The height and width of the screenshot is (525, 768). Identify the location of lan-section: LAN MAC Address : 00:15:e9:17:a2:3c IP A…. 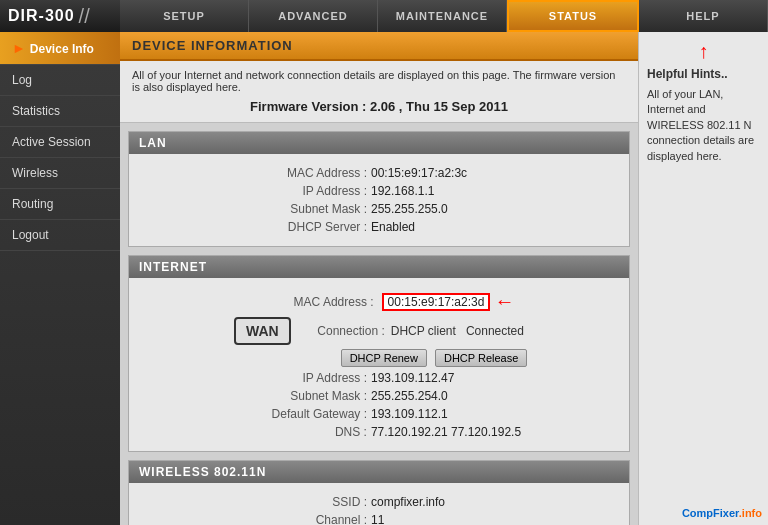
(379, 189).